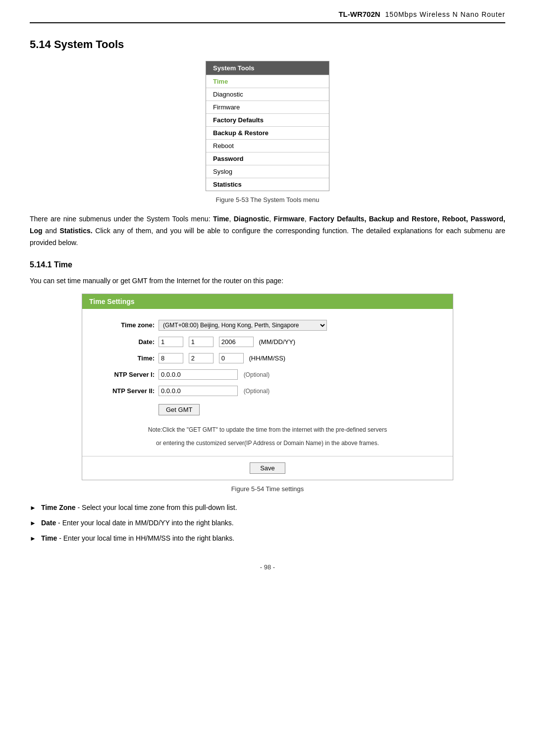 This screenshot has width=535, height=756. I want to click on ntp1-input, so click(198, 374).